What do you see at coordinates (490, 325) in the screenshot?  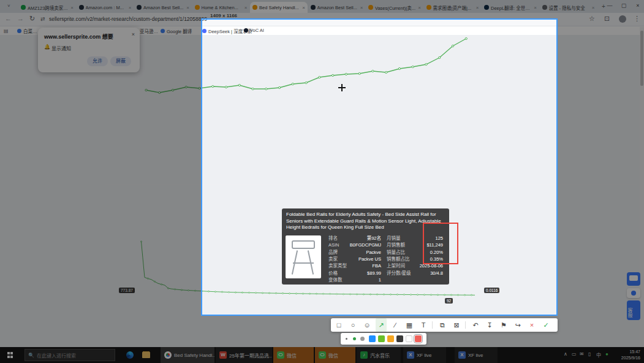 I see `snip-save-tool-icon: ↧` at bounding box center [490, 325].